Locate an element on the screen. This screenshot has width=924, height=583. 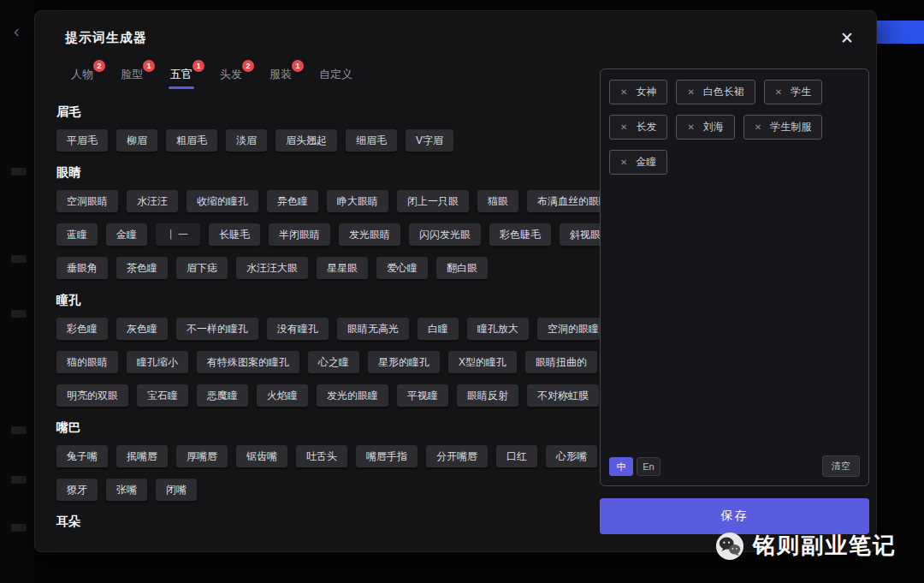
tag-chip: 水汪汪 is located at coordinates (152, 201).